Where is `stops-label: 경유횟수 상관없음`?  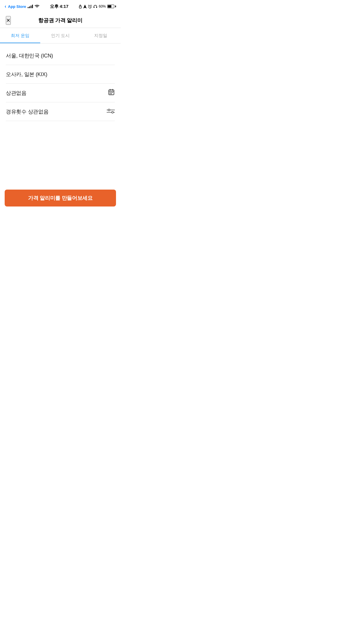
stops-label: 경유횟수 상관없음 is located at coordinates (27, 112).